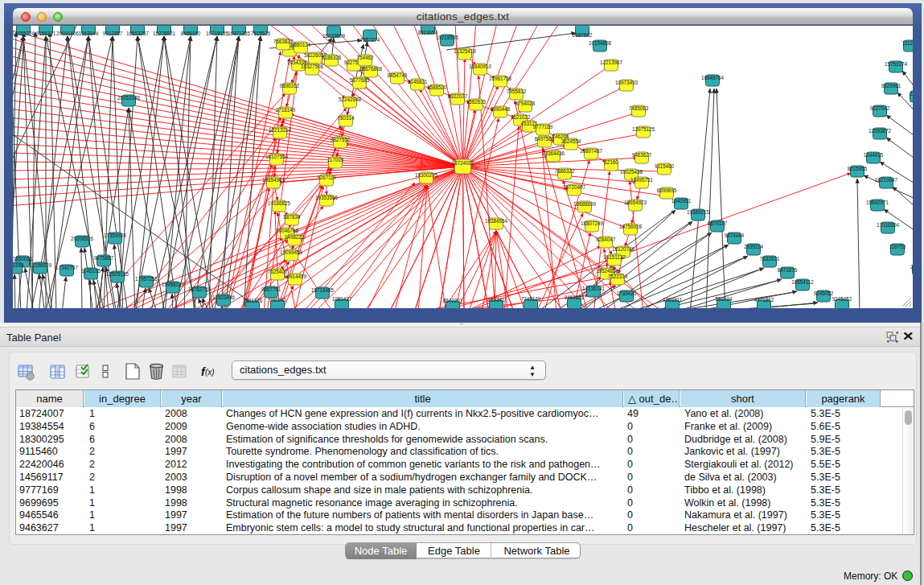 The width and height of the screenshot is (924, 585). What do you see at coordinates (343, 299) in the screenshot?
I see `svg-text: 1081437` at bounding box center [343, 299].